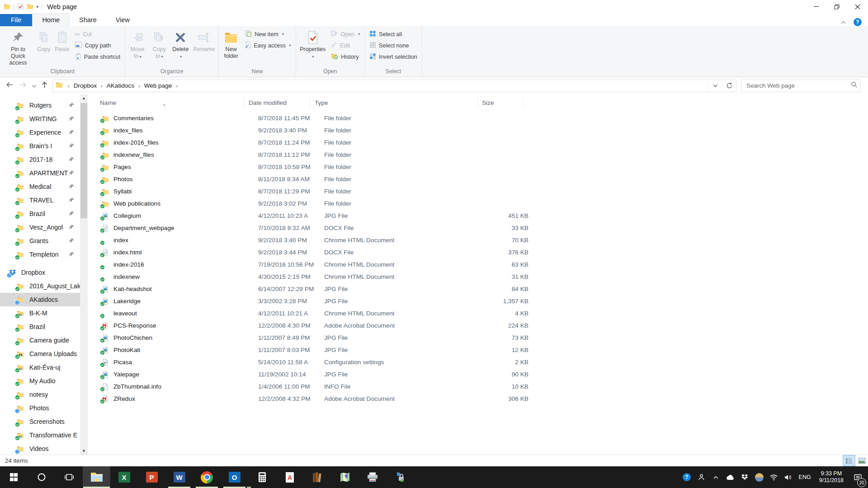 The image size is (868, 488). I want to click on select-none-button: Select none, so click(393, 45).